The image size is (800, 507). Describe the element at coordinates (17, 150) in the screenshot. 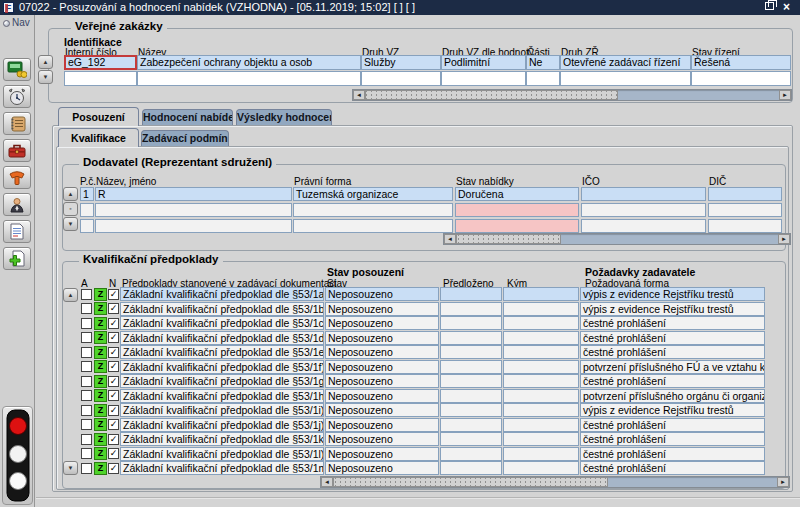

I see `sidebar-button-toolbox` at that location.